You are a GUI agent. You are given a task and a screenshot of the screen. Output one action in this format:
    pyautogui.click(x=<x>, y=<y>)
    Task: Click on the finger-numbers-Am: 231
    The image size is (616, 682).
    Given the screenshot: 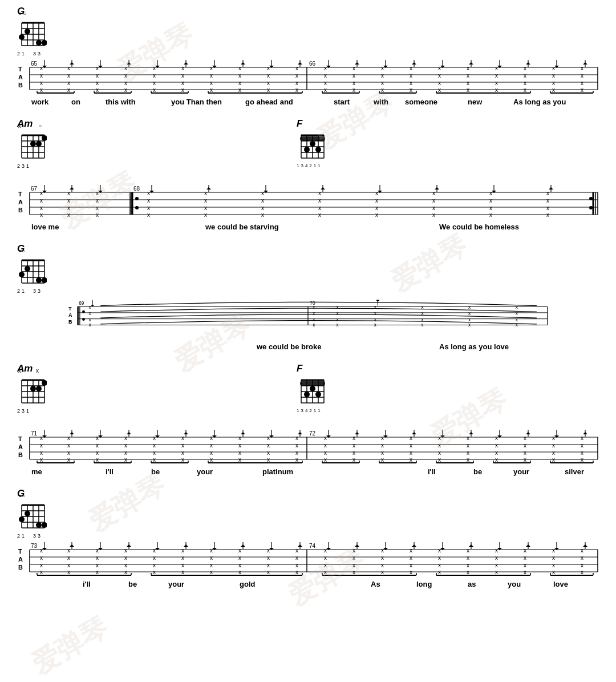 What is the action you would take?
    pyautogui.click(x=23, y=166)
    